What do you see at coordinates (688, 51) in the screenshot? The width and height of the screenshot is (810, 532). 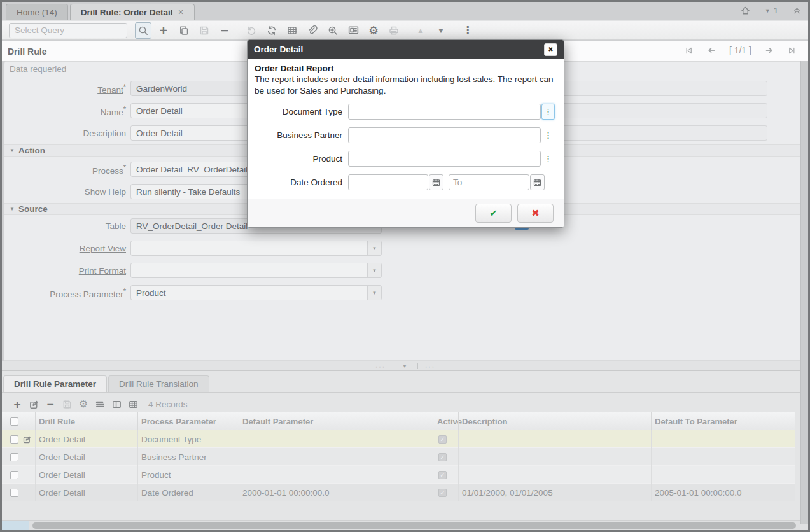 I see `first-record-icon` at bounding box center [688, 51].